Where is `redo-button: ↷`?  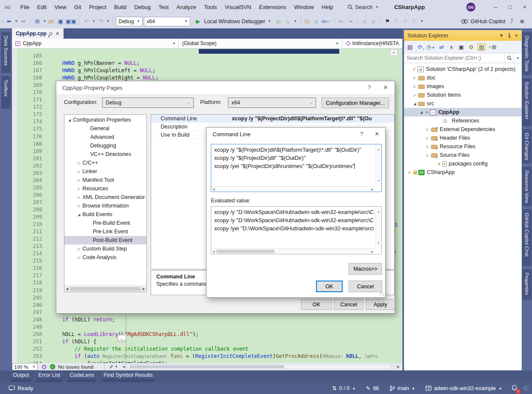
redo-button: ↷ is located at coordinates (100, 21).